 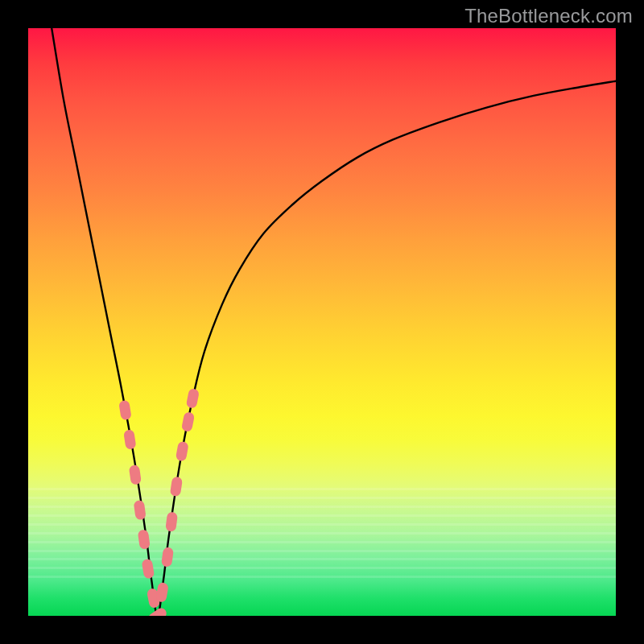 What do you see at coordinates (549, 16) in the screenshot?
I see `watermark-text: TheBottleneck.com` at bounding box center [549, 16].